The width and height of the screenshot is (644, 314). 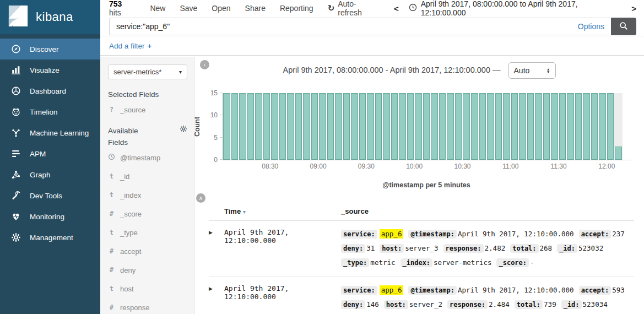 What do you see at coordinates (148, 306) in the screenshot?
I see `field-item-response: #response` at bounding box center [148, 306].